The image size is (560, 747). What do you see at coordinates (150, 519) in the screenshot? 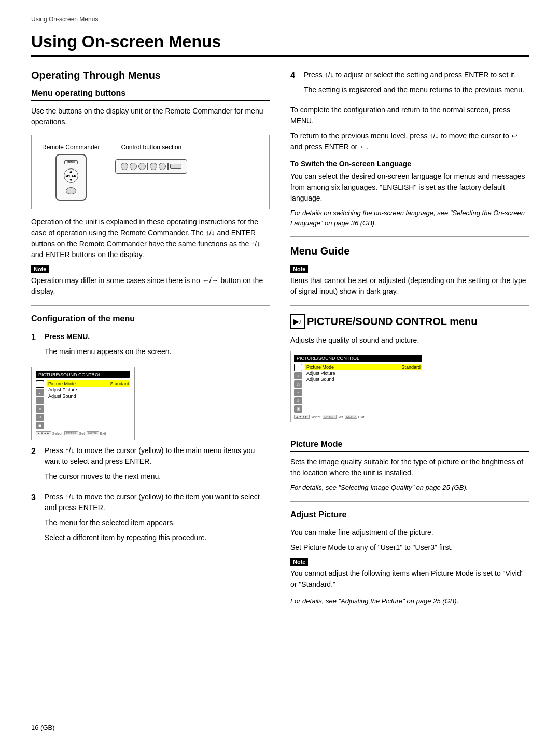
I see `step-3: 3 Press ↑/↓ to move the cursor (yellow) …` at bounding box center [150, 519].